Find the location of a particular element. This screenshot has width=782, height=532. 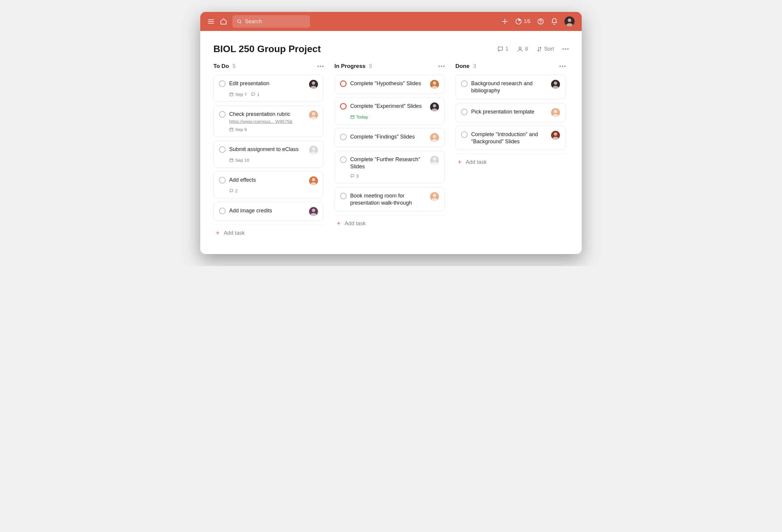

column-to-do: To Do5Edit presentationSep 71Check prese… is located at coordinates (269, 152).